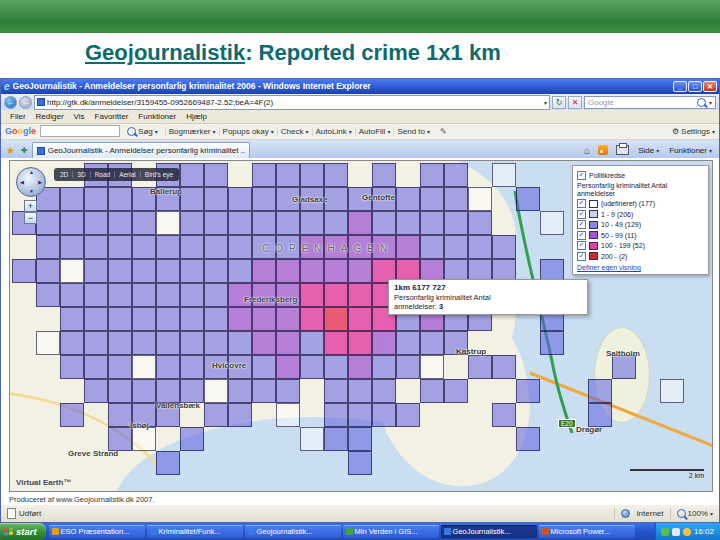 This screenshot has width=720, height=540. Describe the element at coordinates (192, 132) in the screenshot. I see `gbar-item-bogm-rker: Bogmærker▾` at that location.